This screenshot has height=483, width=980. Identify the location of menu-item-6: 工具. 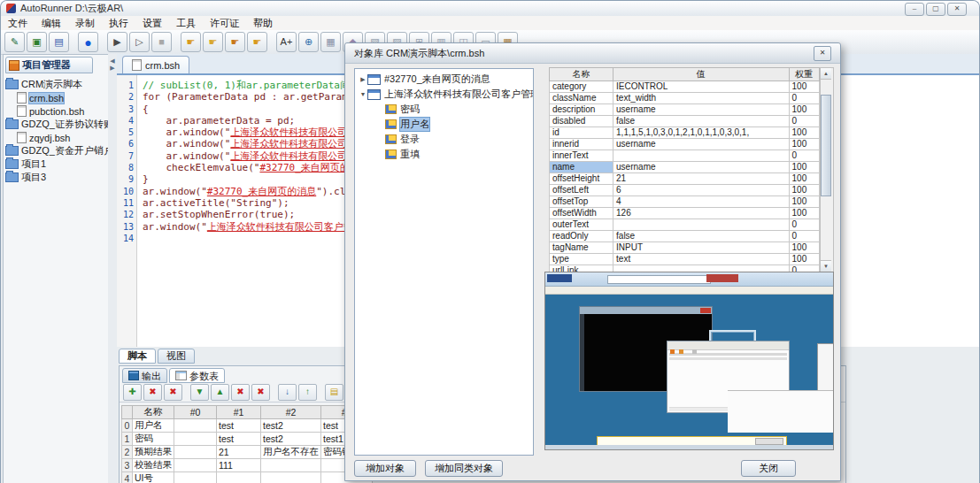
(186, 23).